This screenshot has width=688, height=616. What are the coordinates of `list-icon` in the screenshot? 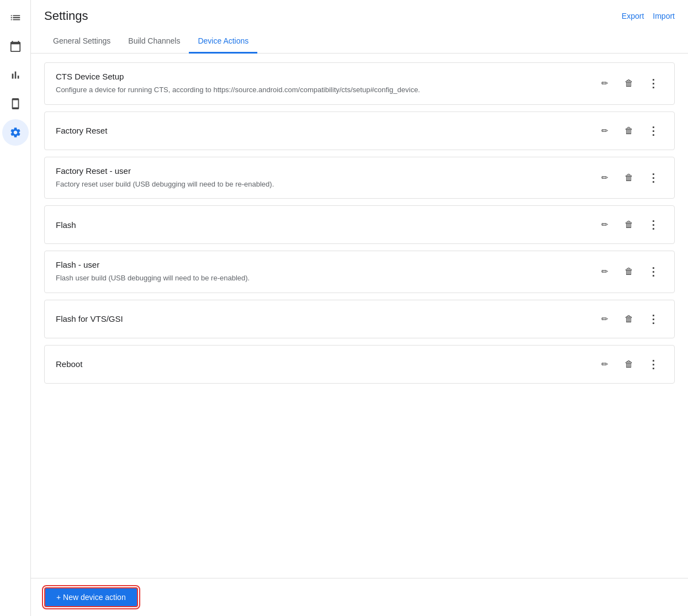 It's located at (15, 18).